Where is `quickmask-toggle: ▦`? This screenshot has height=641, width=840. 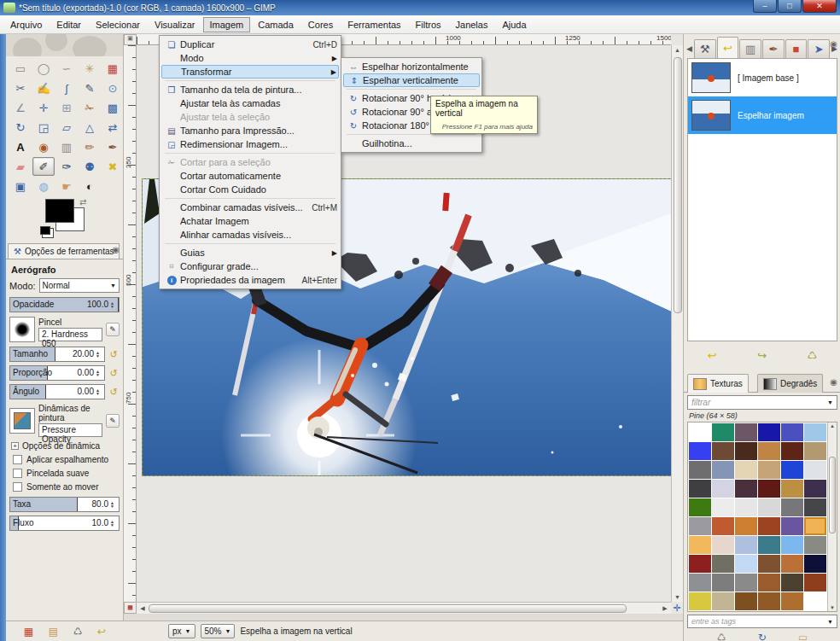 quickmask-toggle: ▦ is located at coordinates (130, 608).